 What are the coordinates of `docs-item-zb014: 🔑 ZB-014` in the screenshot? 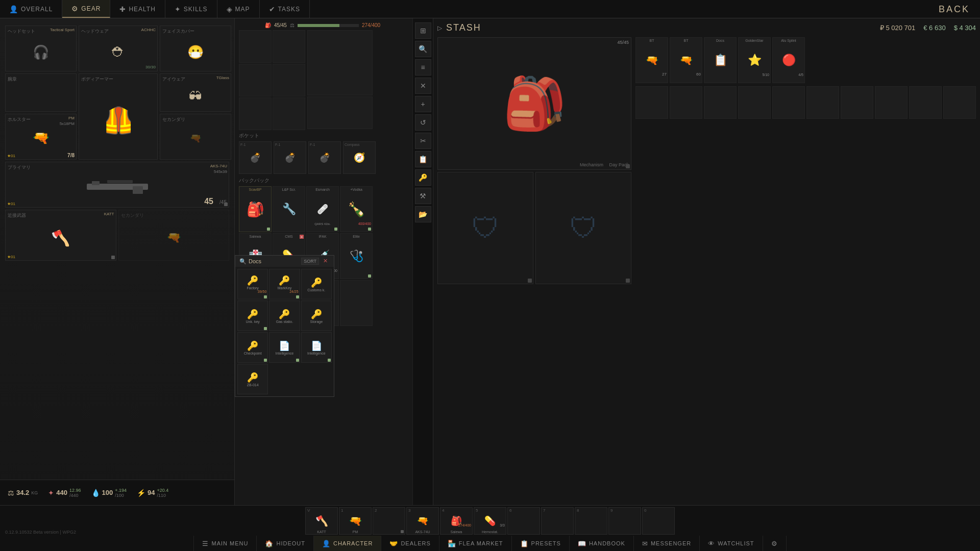 It's located at (253, 379).